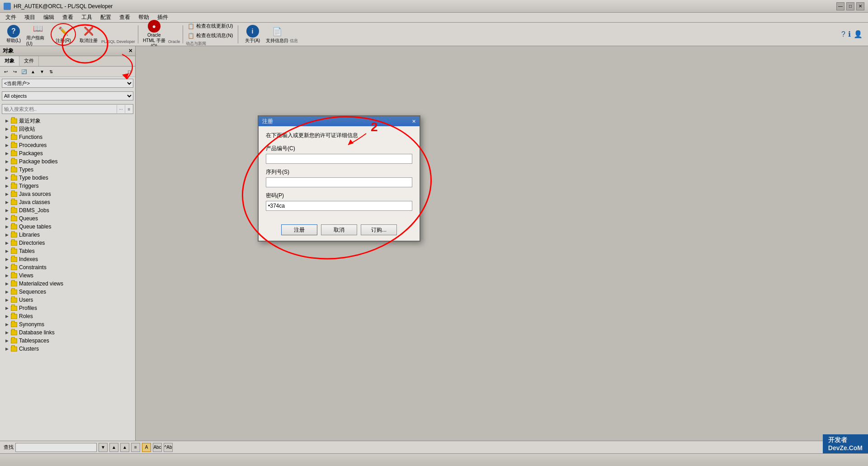 This screenshot has height=466, width=868. Describe the element at coordinates (339, 231) in the screenshot. I see `dialog-buttons: 注册 取消 订购...` at that location.